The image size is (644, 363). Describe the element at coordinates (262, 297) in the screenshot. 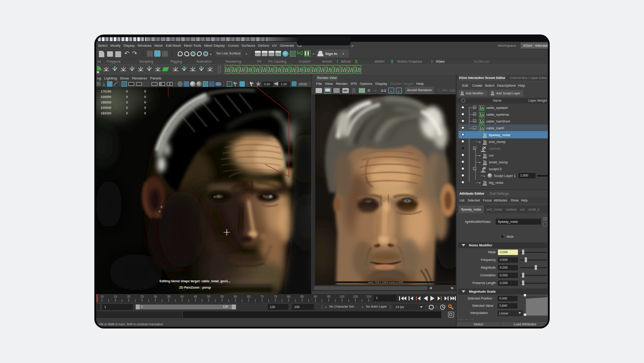

I see `svg-text: 70` at that location.